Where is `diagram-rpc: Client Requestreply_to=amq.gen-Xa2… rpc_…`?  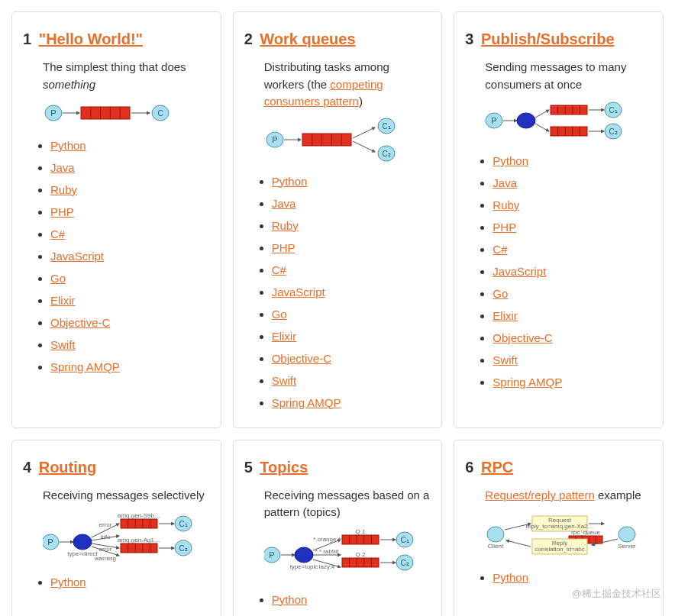 diagram-rpc: Client Requestreply_to=amq.gen-Xa2… rpc_… is located at coordinates (565, 534).